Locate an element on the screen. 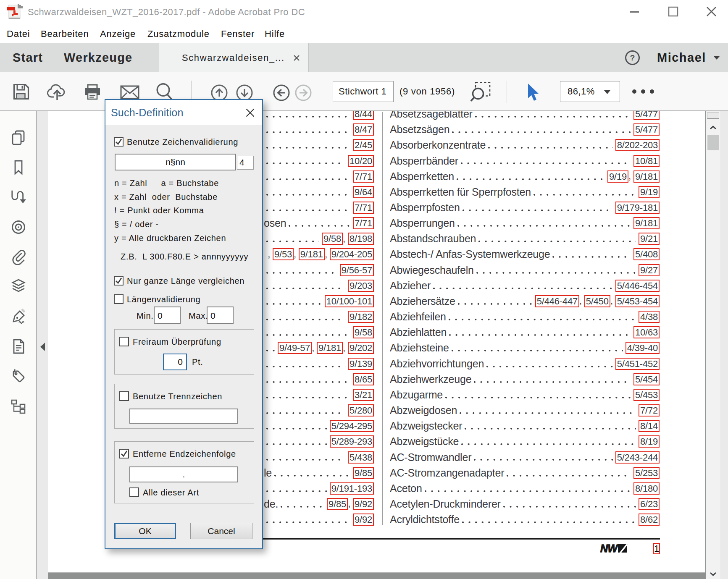  page-ref-link: 9/27 is located at coordinates (649, 270).